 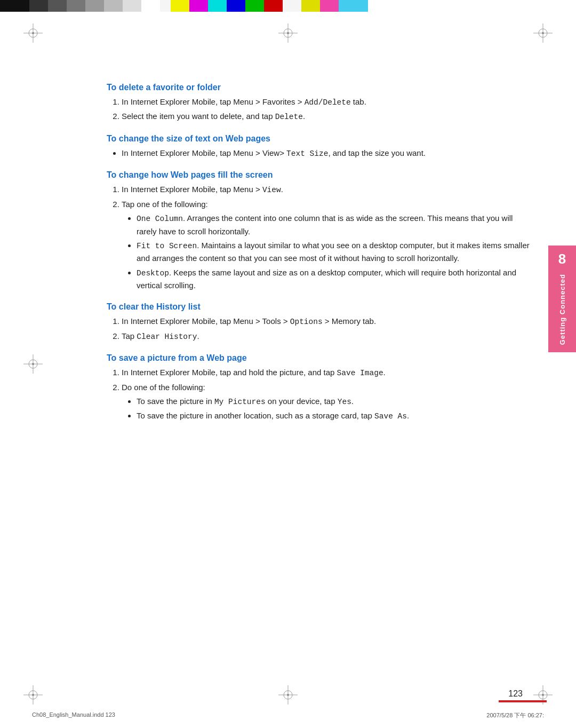 What do you see at coordinates (327, 244) in the screenshot?
I see `list-item: Tap one of the following: One Column. Ar…` at bounding box center [327, 244].